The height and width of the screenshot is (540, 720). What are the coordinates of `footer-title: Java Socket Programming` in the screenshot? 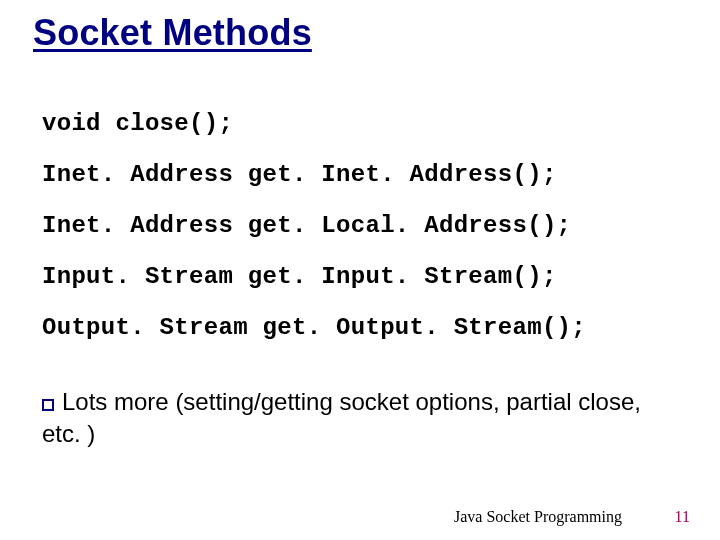 It's located at (538, 517).